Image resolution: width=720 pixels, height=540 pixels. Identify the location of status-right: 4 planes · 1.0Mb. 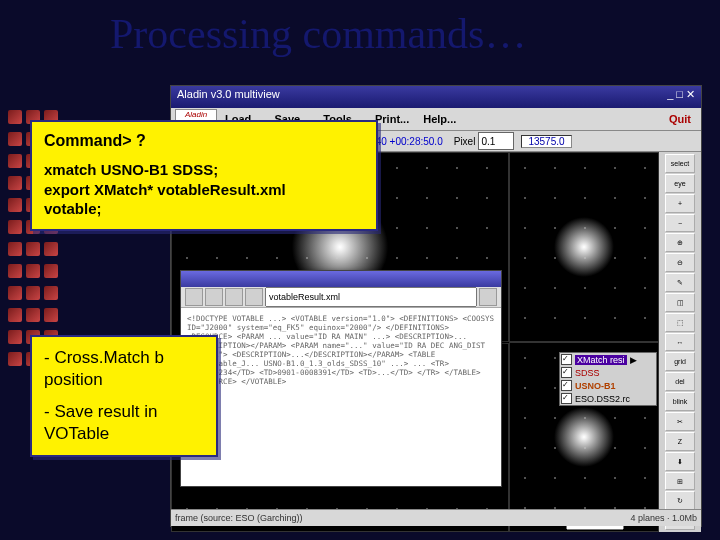
(664, 518).